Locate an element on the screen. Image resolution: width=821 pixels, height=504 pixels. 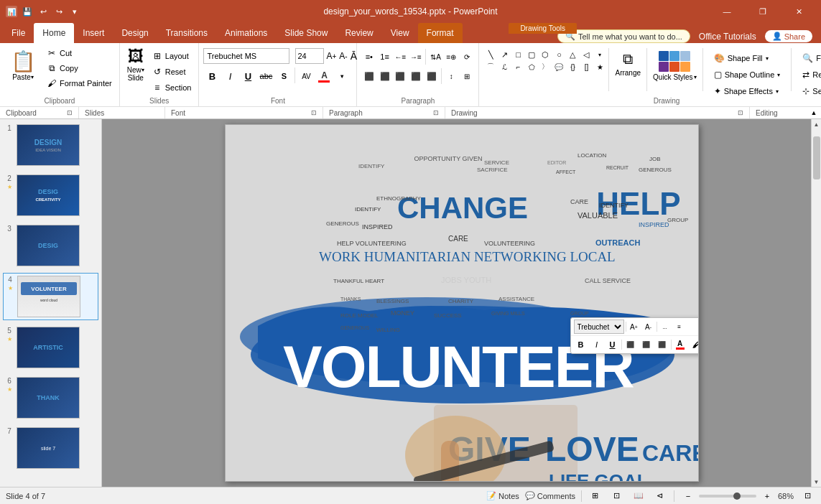
slide-thumb-1: 1 DESIGN IDEA VISION is located at coordinates (50, 145).